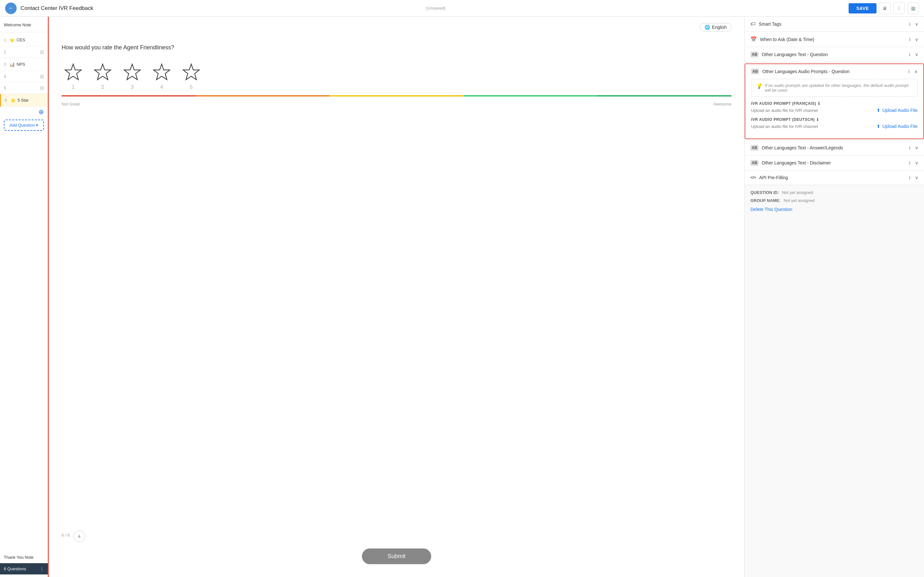  I want to click on label-high: Awesome, so click(722, 104).